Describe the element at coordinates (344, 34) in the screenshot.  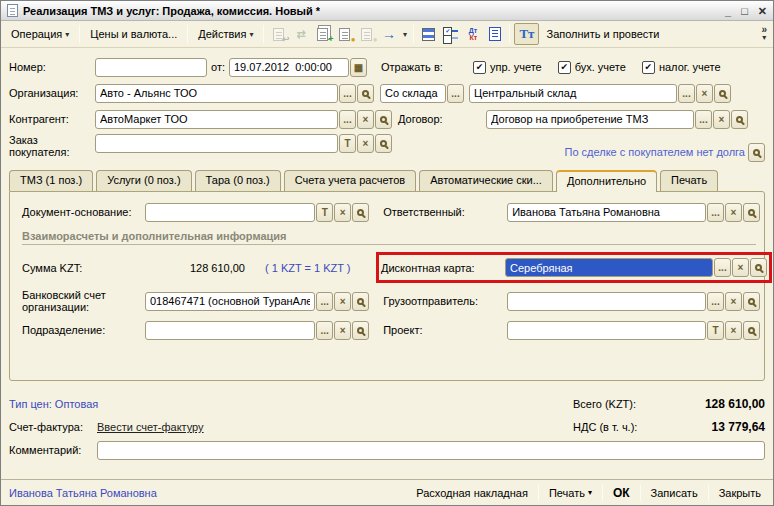
I see `fill-document-icon: ●` at that location.